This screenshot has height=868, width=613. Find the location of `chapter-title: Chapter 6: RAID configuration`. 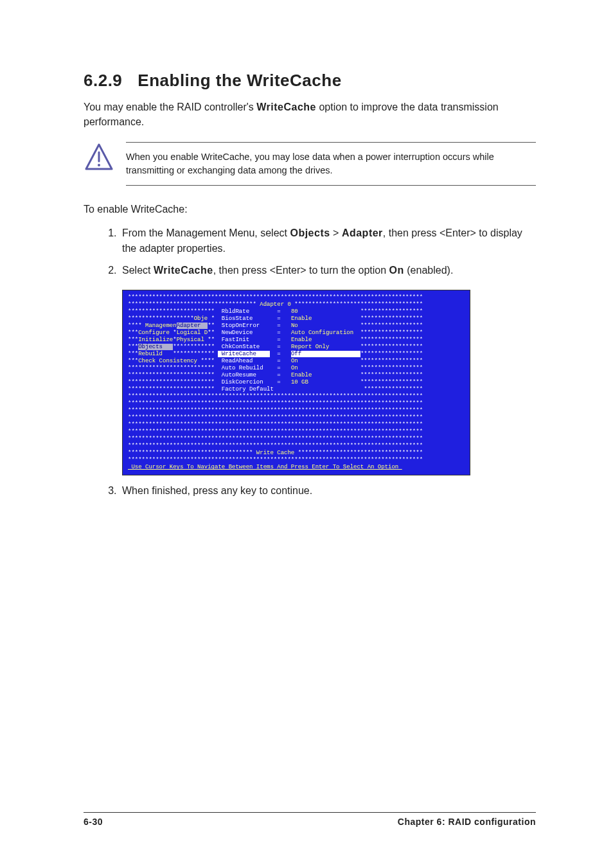

chapter-title: Chapter 6: RAID configuration is located at coordinates (466, 822).